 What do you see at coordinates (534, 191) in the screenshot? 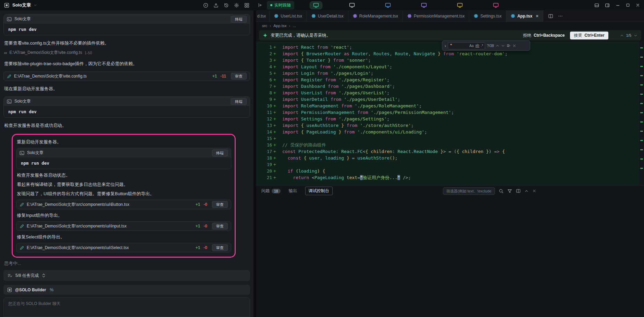
I see `close-panel-icon` at bounding box center [534, 191].